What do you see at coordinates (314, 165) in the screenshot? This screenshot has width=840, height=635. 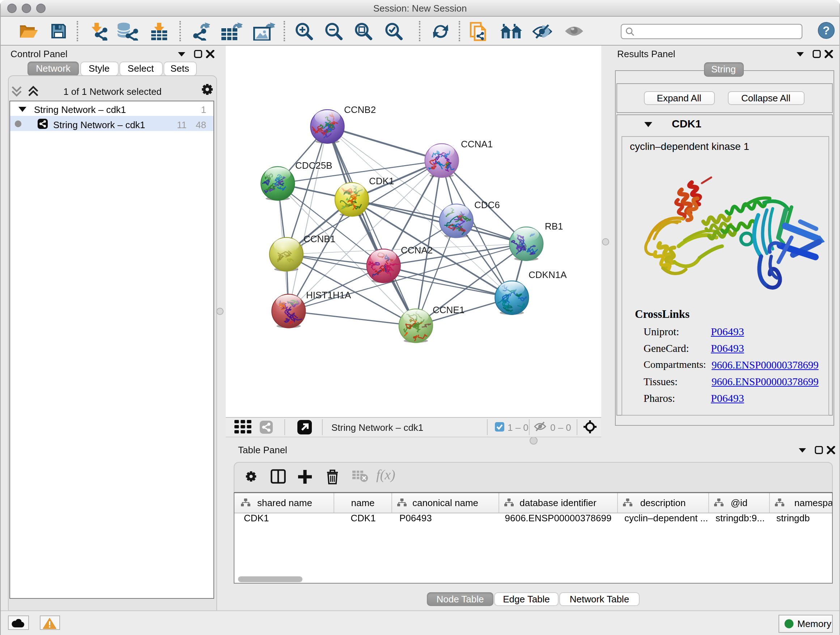 I see `svg-text: CDC25B` at bounding box center [314, 165].